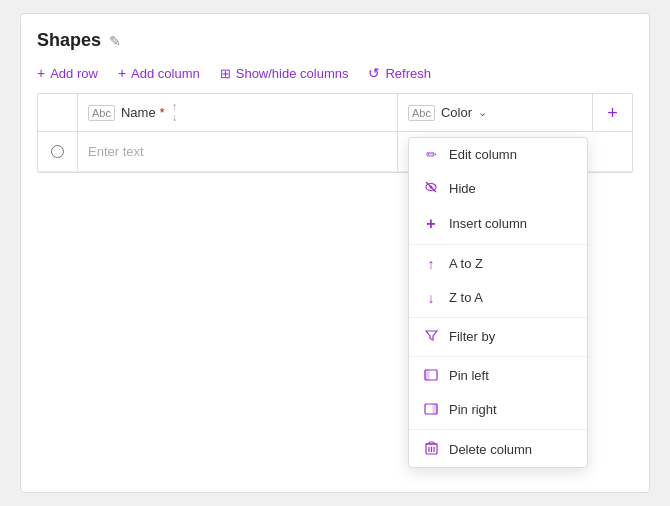 This screenshot has height=506, width=670. Describe the element at coordinates (335, 133) in the screenshot. I see `data-table: Abc Name * ↑ ↓ Abc Color ⌄` at that location.